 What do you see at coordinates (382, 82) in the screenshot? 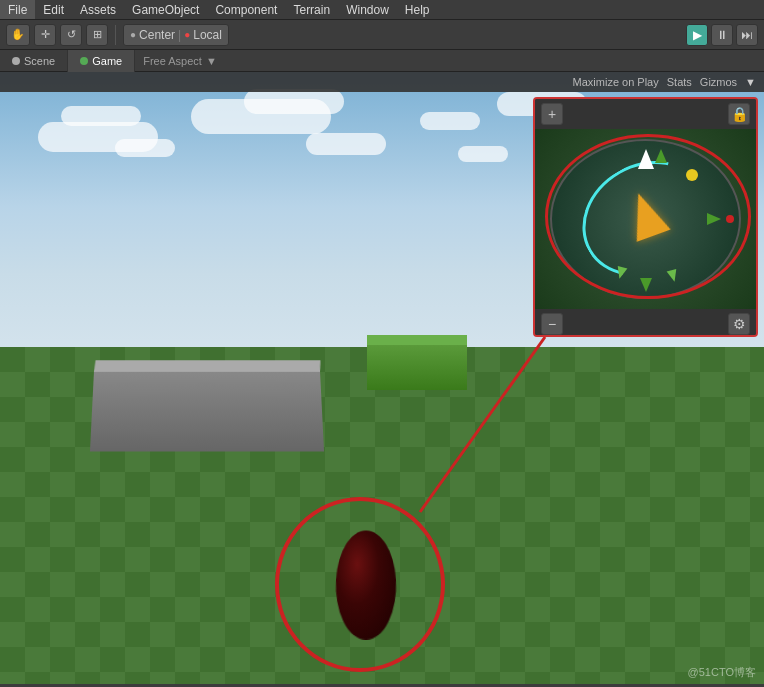
I see `game-view-topbar: Maximize on Play Stats Gizmos ▼` at bounding box center [382, 82].